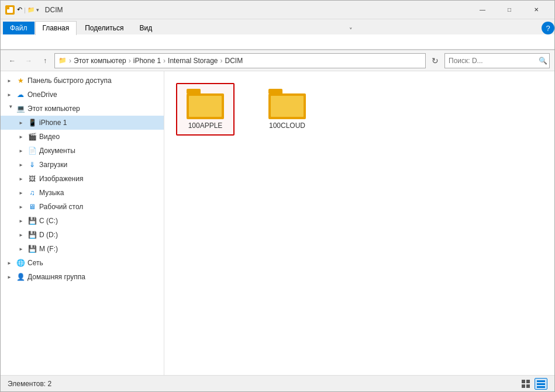 The image size is (555, 392). Describe the element at coordinates (240, 61) in the screenshot. I see `address-path: 📁 › Этот компьютер › iPhone 1 › Internal…` at that location.